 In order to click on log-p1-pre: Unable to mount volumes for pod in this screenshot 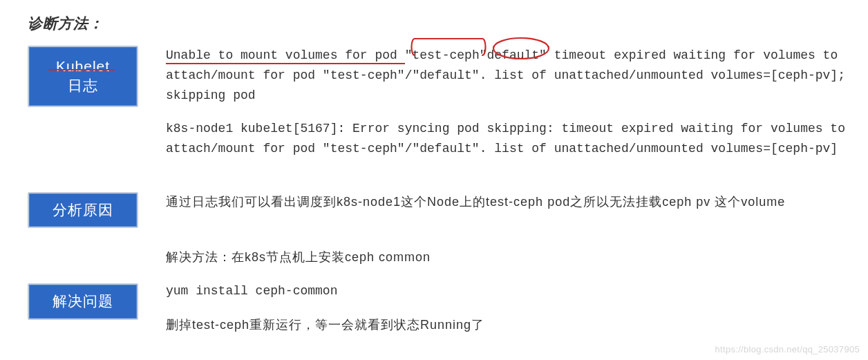, I will do `click(285, 57)`.